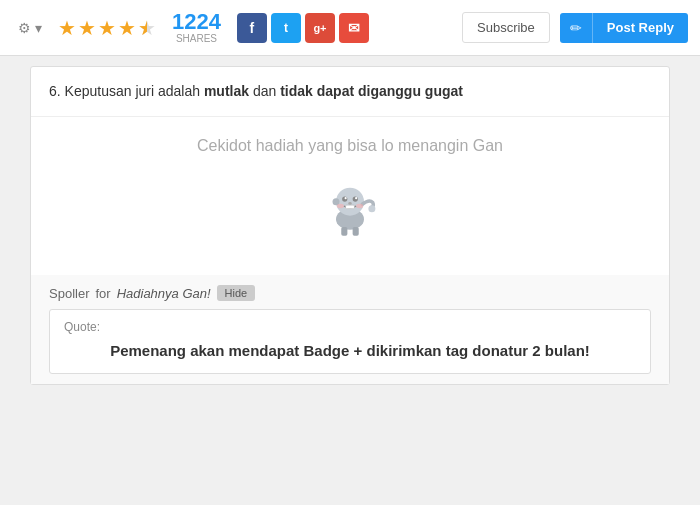 This screenshot has width=700, height=505. Describe the element at coordinates (226, 91) in the screenshot. I see `rule-bold-1: mutlak` at that location.